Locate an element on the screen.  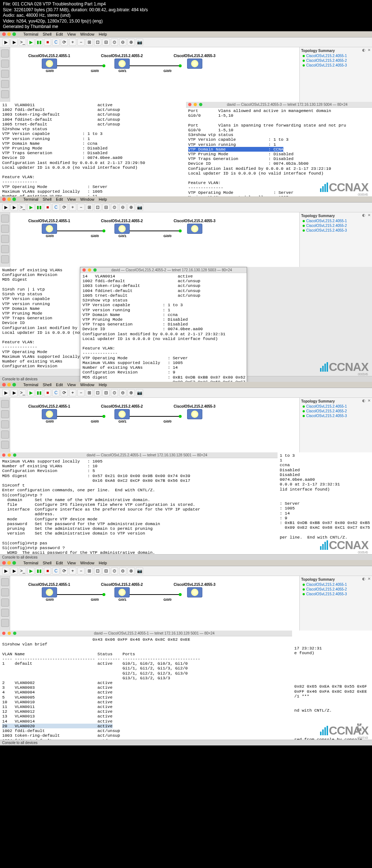
terminal-s2-body: 14 VLAN0014 active 1002 fddi-default act… is located at coordinates (163, 332).